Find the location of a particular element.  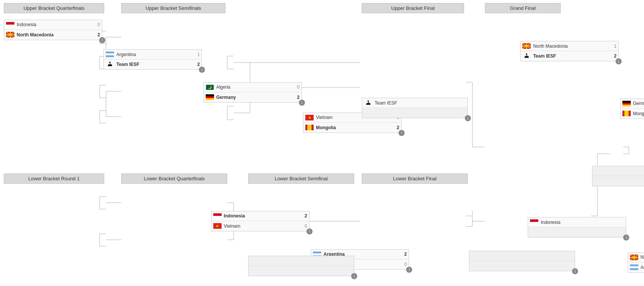

ubs-label: Upper Bracket Semifinals is located at coordinates (174, 8).